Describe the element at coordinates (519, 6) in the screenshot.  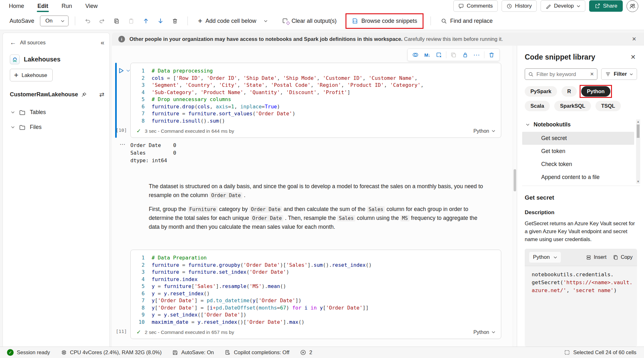
I see `history-button: History` at that location.